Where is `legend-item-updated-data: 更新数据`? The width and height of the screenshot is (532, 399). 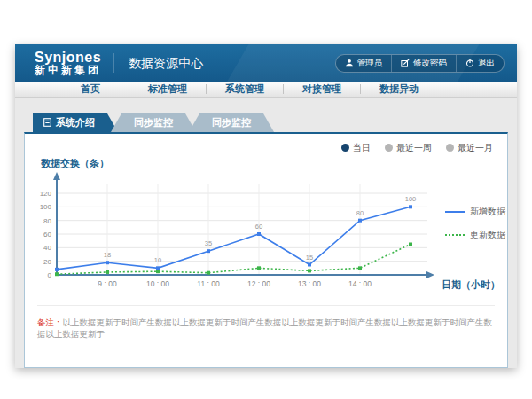 legend-item-updated-data: 更新数据 is located at coordinates (475, 235).